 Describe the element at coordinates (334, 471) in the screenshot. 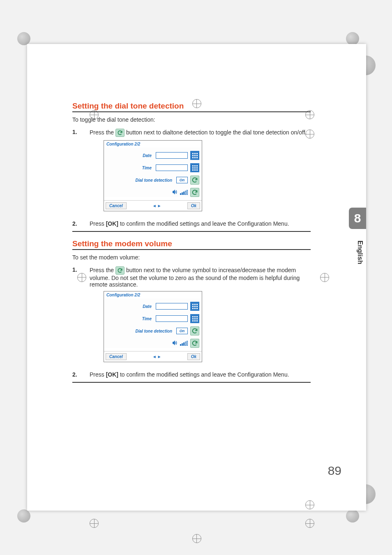

I see `page-number: 89` at that location.